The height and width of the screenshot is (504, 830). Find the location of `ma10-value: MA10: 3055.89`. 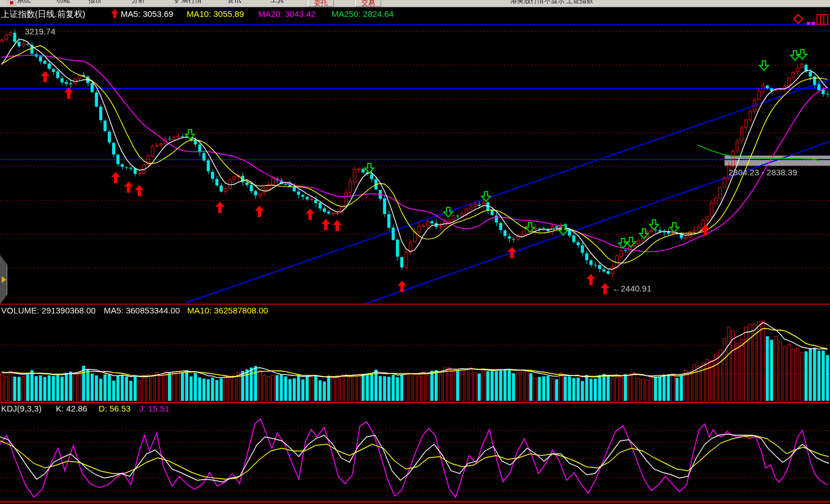

ma10-value: MA10: 3055.89 is located at coordinates (215, 14).